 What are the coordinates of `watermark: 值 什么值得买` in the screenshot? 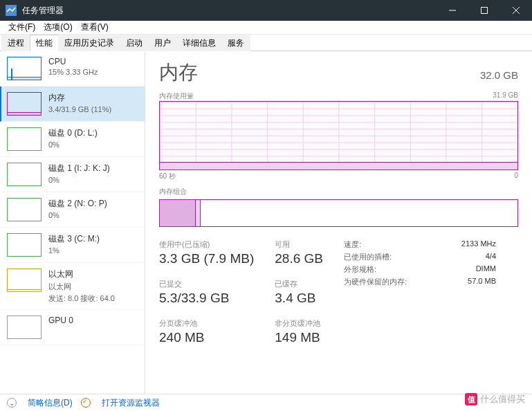 It's located at (495, 399).